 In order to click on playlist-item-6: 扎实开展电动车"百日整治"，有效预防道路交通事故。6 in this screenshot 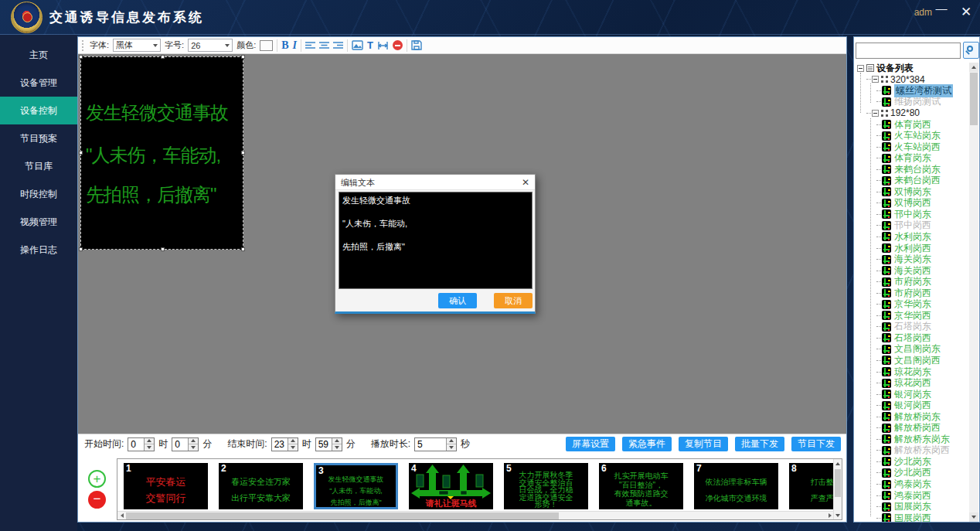, I will do `click(641, 486)`.